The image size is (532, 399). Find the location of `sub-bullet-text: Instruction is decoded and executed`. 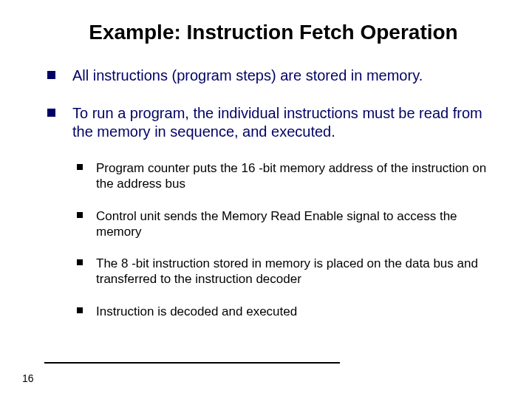

sub-bullet-text: Instruction is decoded and executed is located at coordinates (197, 312).